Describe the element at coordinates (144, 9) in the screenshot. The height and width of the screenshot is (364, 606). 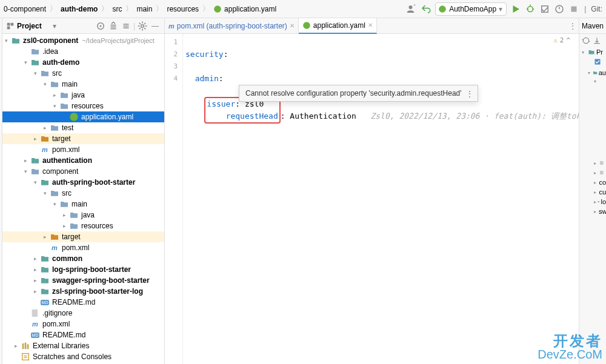
I see `breadcrumb-item: main` at that location.